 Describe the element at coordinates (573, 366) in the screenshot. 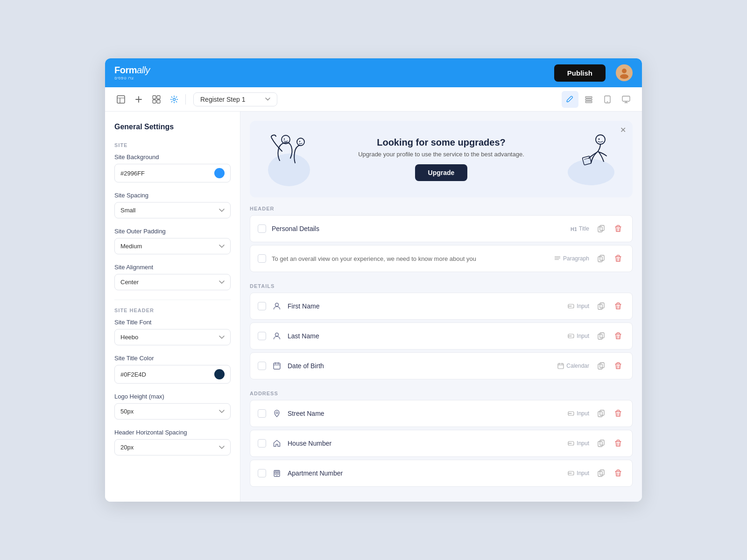

I see `type-dob: Calendar` at that location.